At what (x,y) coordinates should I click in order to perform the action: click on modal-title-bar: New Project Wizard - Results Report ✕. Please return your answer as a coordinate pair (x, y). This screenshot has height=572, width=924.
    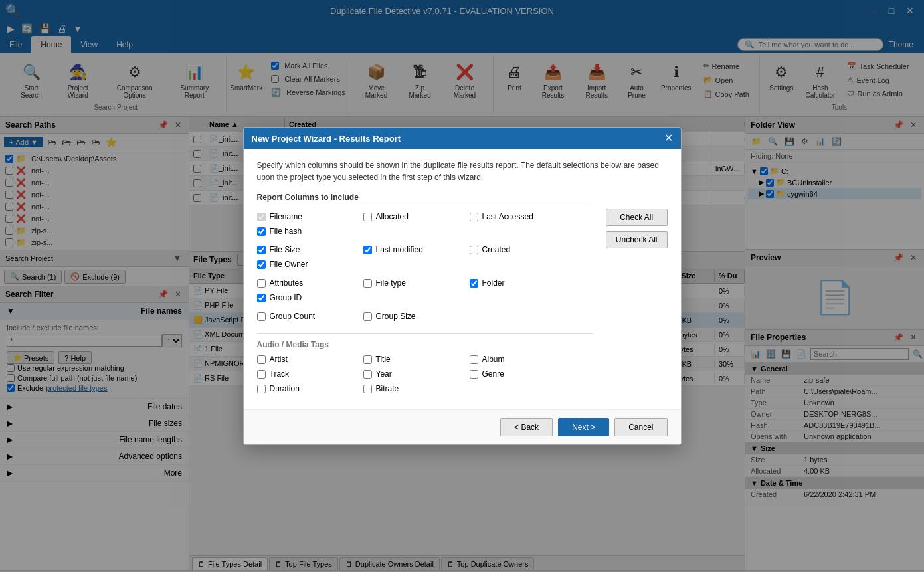
    Looking at the image, I should click on (462, 138).